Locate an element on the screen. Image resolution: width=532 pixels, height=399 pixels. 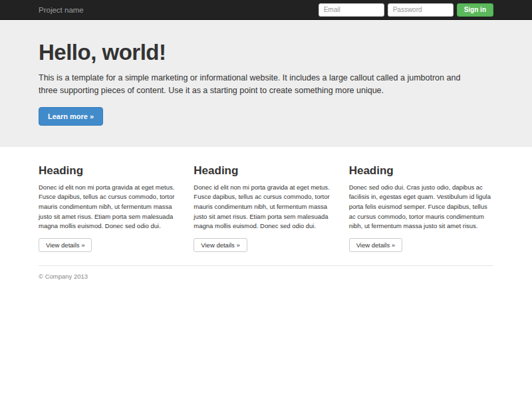
password-input is located at coordinates (420, 10).